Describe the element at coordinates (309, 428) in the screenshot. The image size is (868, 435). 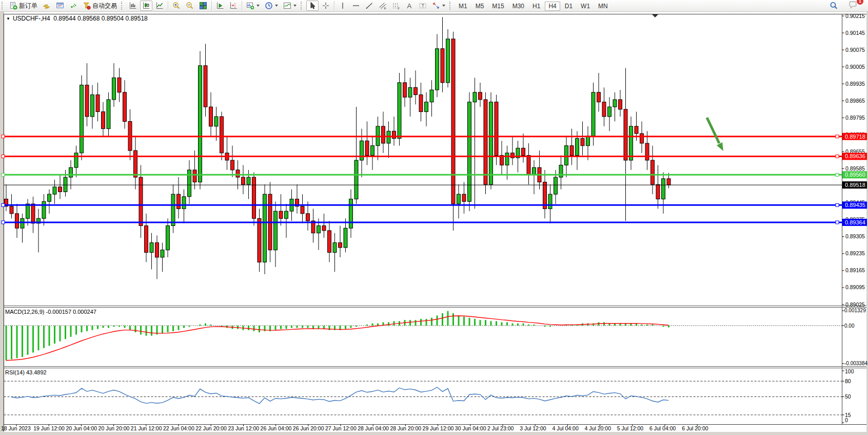
I see `date-label: 26 Jun 20:00` at that location.